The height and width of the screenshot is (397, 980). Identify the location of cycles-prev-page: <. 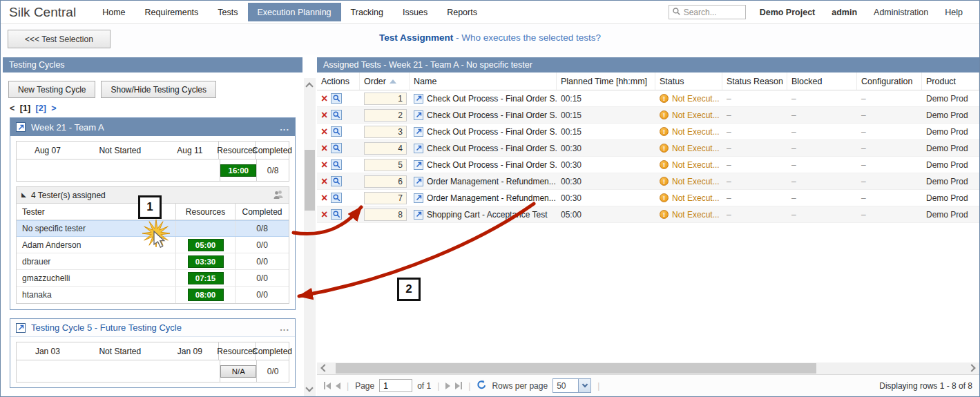
(12, 108).